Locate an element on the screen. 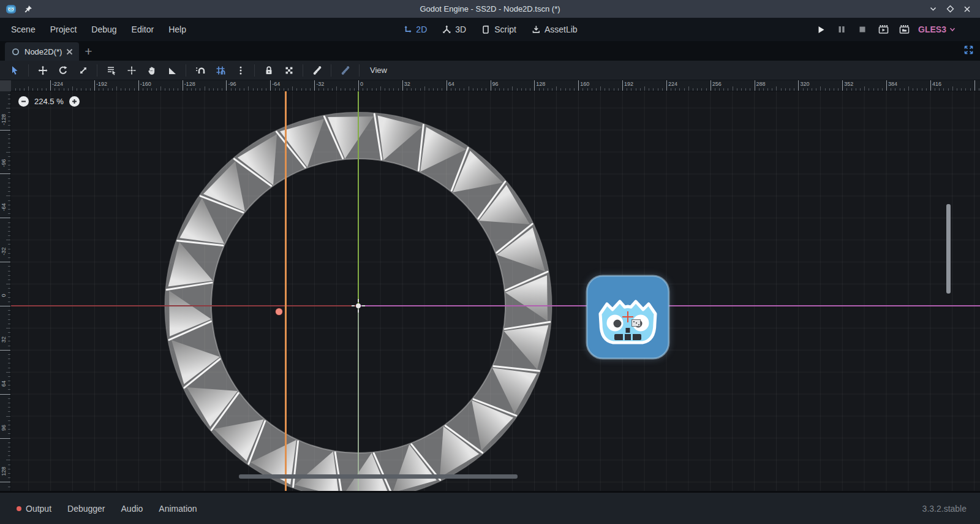 The image size is (980, 524). menu-bar: Scene Project Debug Editor Help 2D is located at coordinates (490, 29).